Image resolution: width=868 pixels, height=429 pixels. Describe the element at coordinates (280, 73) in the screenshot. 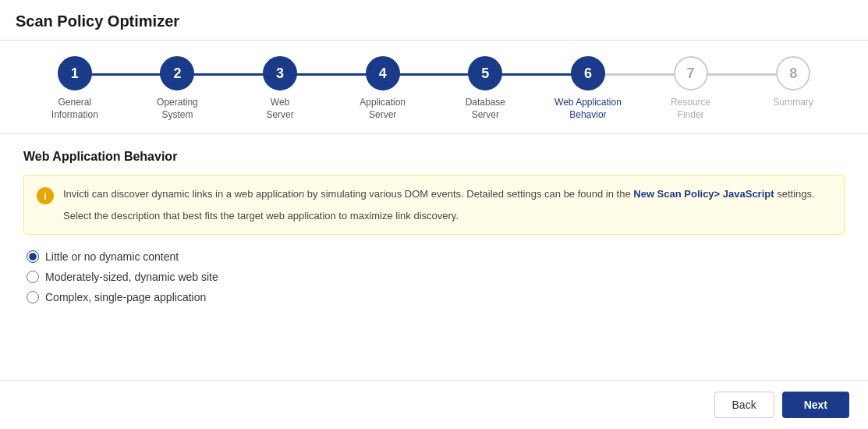

I see `step-circle-3: 3` at that location.